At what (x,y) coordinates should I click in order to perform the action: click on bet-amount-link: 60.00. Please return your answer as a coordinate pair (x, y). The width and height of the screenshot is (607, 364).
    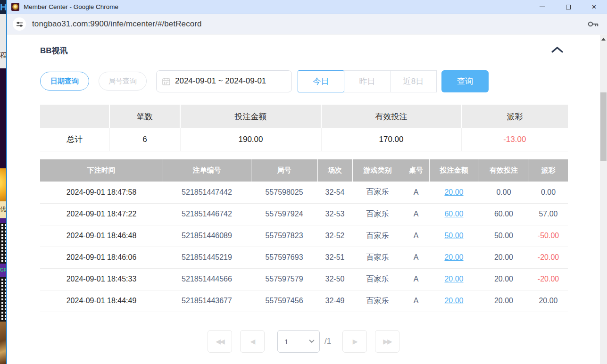
    Looking at the image, I should click on (454, 214).